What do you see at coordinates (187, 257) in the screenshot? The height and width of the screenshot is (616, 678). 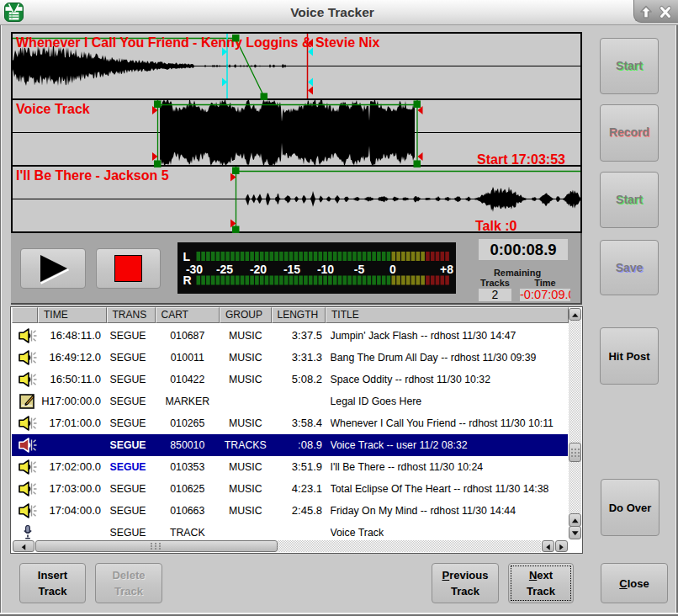 I see `svg-text: L` at bounding box center [187, 257].